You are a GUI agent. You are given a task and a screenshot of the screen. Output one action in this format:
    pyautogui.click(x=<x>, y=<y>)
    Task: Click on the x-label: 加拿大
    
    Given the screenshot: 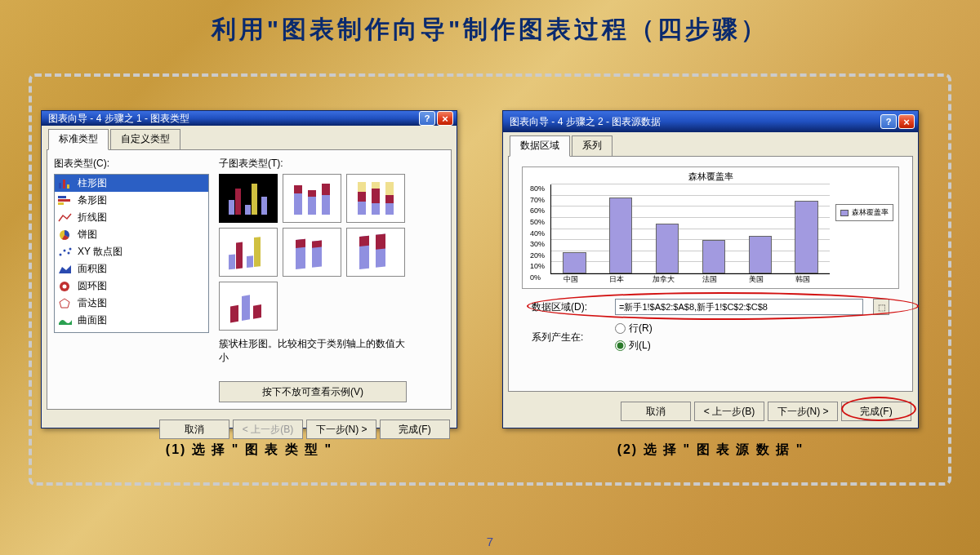 What is the action you would take?
    pyautogui.click(x=663, y=279)
    